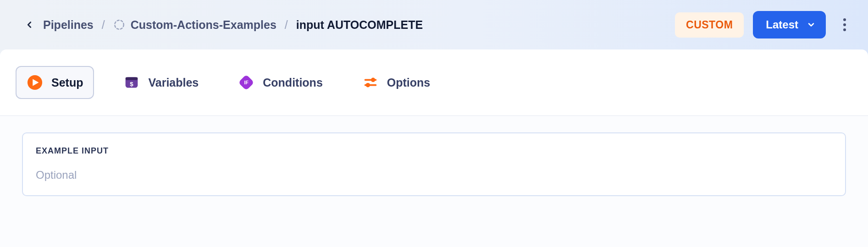 This screenshot has width=868, height=247. Describe the element at coordinates (370, 82) in the screenshot. I see `options-icon` at that location.